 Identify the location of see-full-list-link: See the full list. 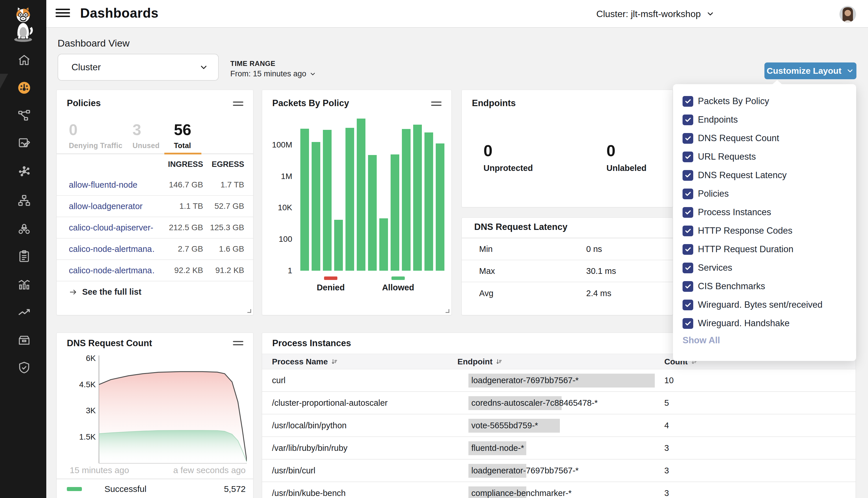
(105, 292).